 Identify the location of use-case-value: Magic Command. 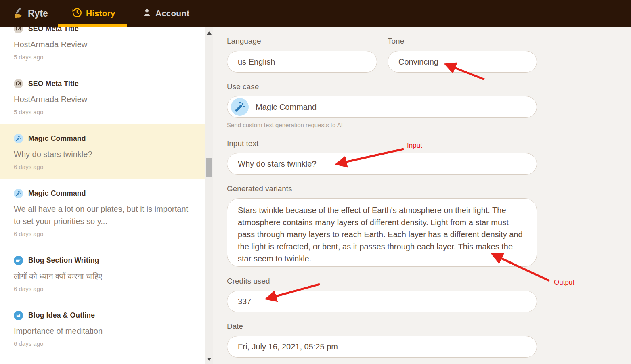
(286, 107).